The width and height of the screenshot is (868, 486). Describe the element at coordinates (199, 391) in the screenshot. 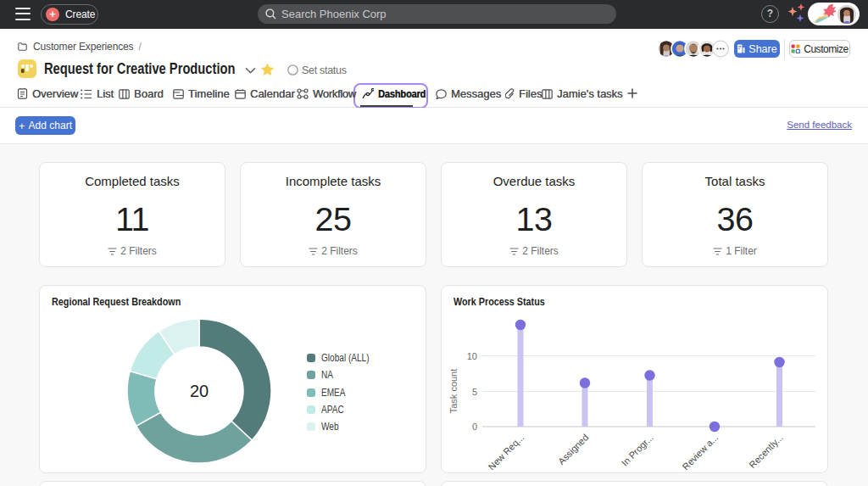

I see `svg-text: 20` at that location.